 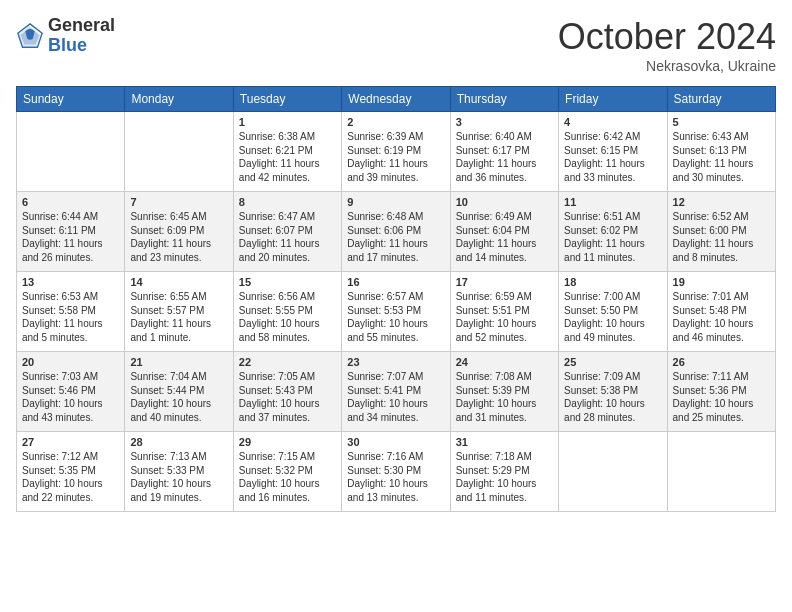 What do you see at coordinates (721, 152) in the screenshot?
I see `calendar-cell: 5Sunrise: 6:43 AM Sunset: 6:13 PM Daylig…` at bounding box center [721, 152].